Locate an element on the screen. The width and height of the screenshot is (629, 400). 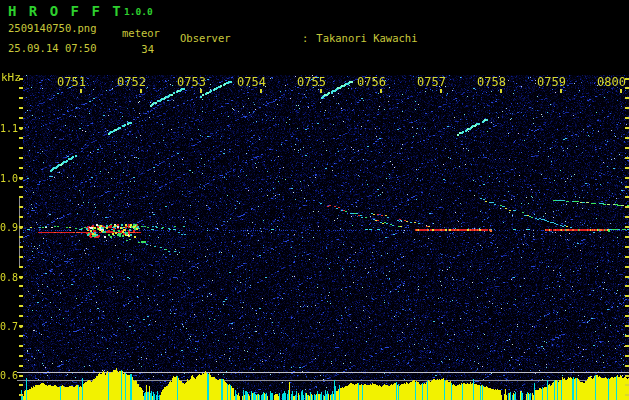
mode-label: meteor is located at coordinates (141, 33).